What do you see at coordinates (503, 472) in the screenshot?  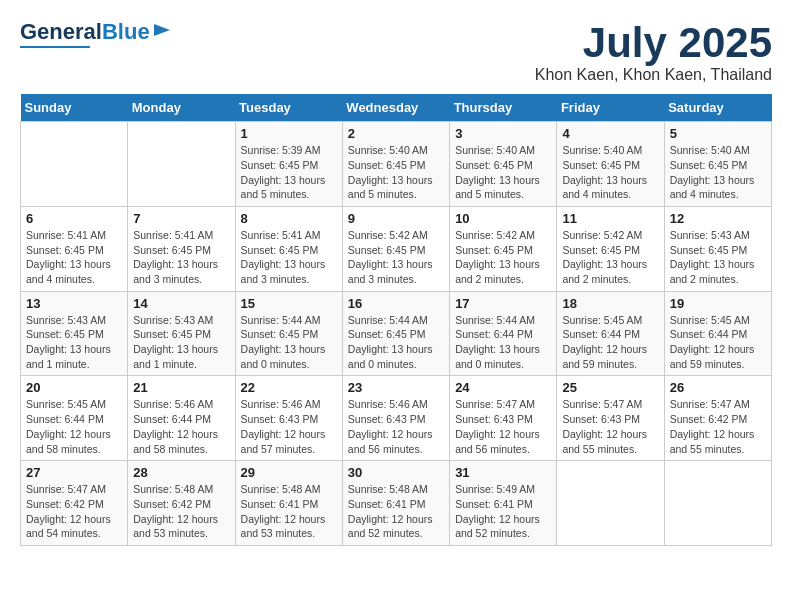 I see `day-number: 31` at bounding box center [503, 472].